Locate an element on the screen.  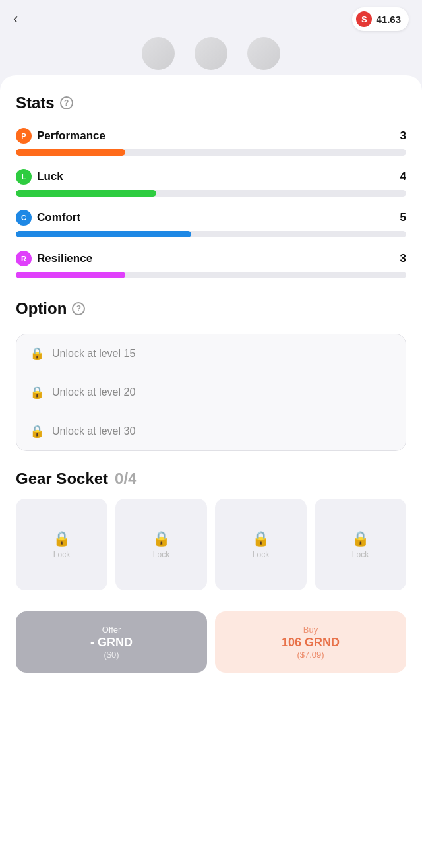
luck-badge: L is located at coordinates (24, 177).